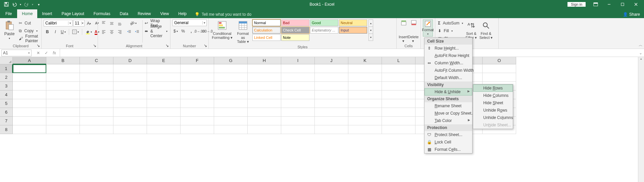  What do you see at coordinates (144, 14) in the screenshot?
I see `tab-review: Review` at bounding box center [144, 14].